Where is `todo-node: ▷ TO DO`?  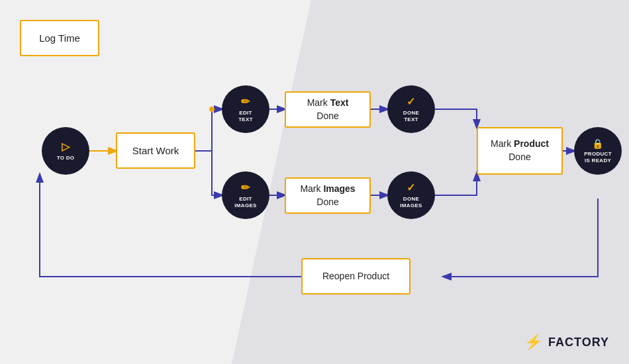 todo-node: ▷ TO DO is located at coordinates (66, 151).